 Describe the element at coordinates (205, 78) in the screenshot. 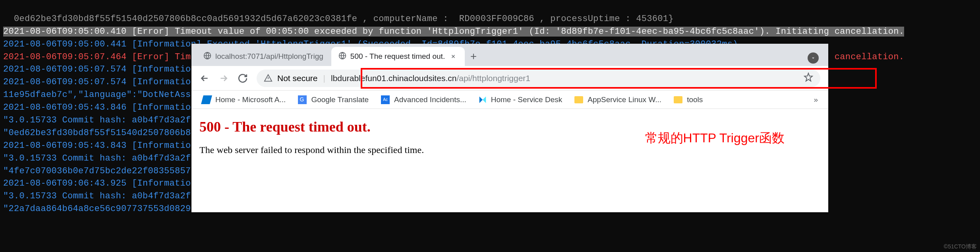

I see `back-button` at that location.